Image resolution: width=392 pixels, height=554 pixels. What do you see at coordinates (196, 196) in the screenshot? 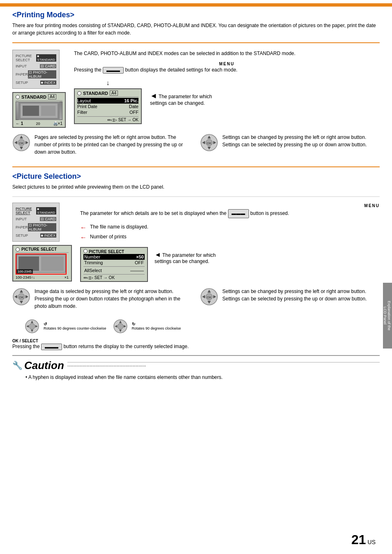
I see `picture-selection-divider` at bounding box center [196, 196].